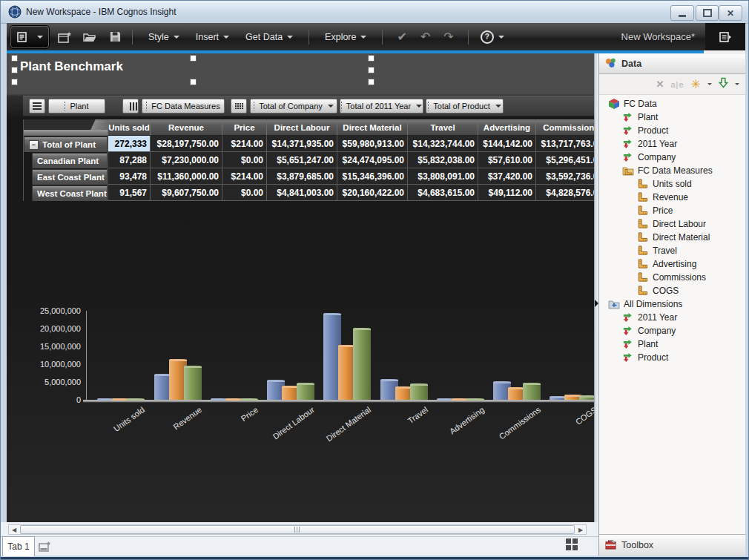 The width and height of the screenshot is (749, 560). Describe the element at coordinates (185, 177) in the screenshot. I see `crosstab-cell: $11,360,000.00` at that location.